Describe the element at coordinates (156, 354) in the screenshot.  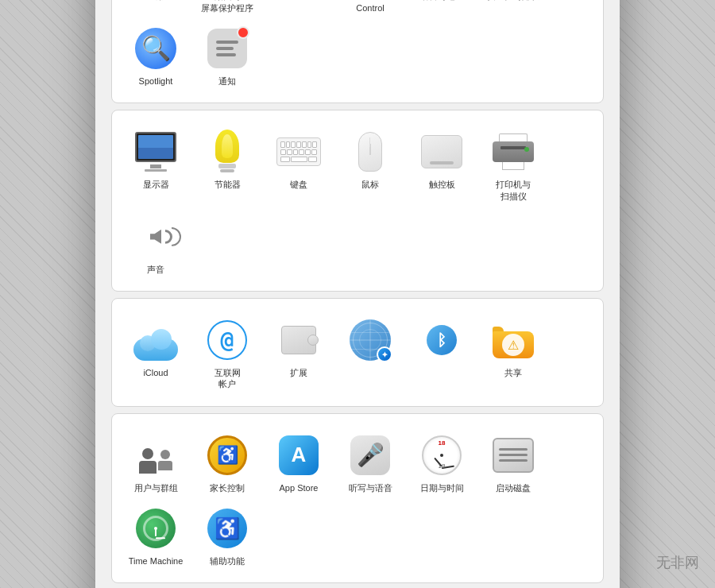
I see `icloud-pref: iCloud` at that location.